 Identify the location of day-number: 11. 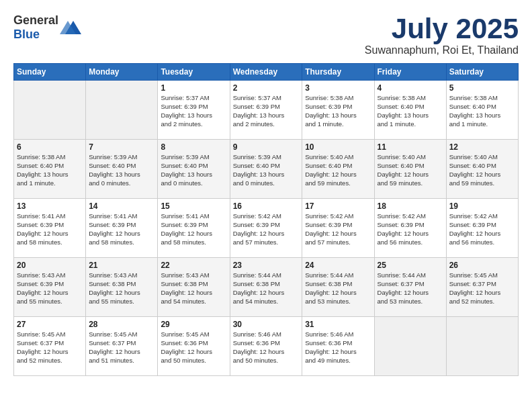
(410, 147).